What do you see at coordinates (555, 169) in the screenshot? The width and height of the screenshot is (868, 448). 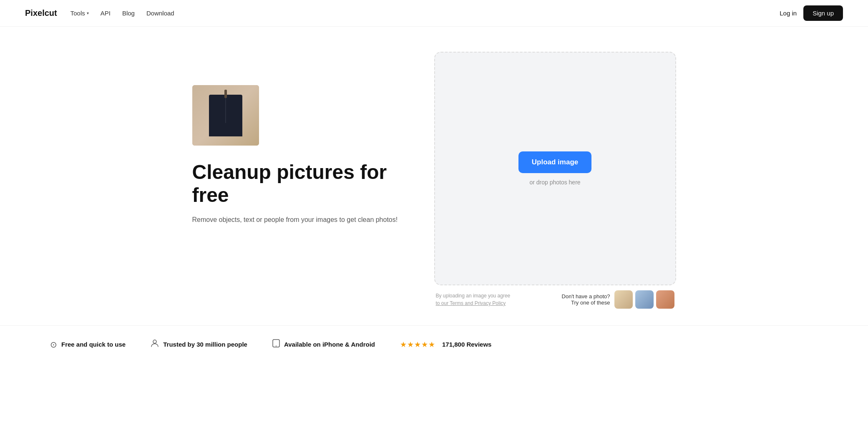 I see `upload-dropzone: Upload image or drop photos here` at bounding box center [555, 169].